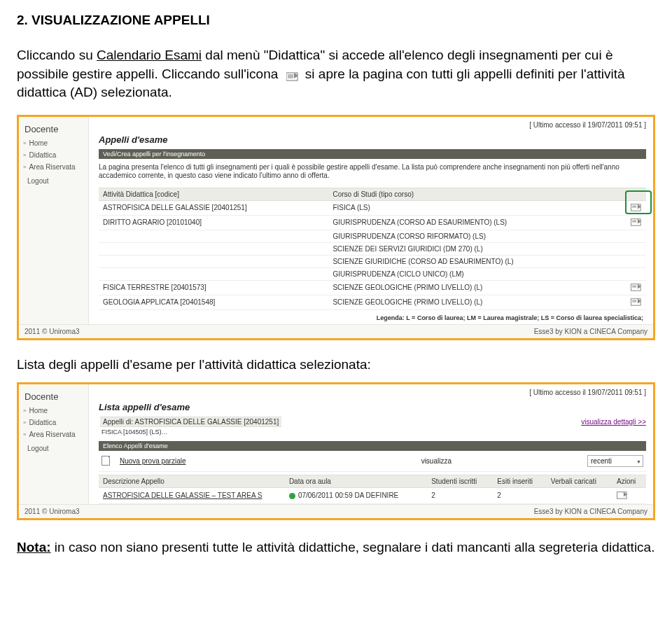 This screenshot has width=672, height=635. Describe the element at coordinates (519, 496) in the screenshot. I see `cell-esiti: 2` at that location.